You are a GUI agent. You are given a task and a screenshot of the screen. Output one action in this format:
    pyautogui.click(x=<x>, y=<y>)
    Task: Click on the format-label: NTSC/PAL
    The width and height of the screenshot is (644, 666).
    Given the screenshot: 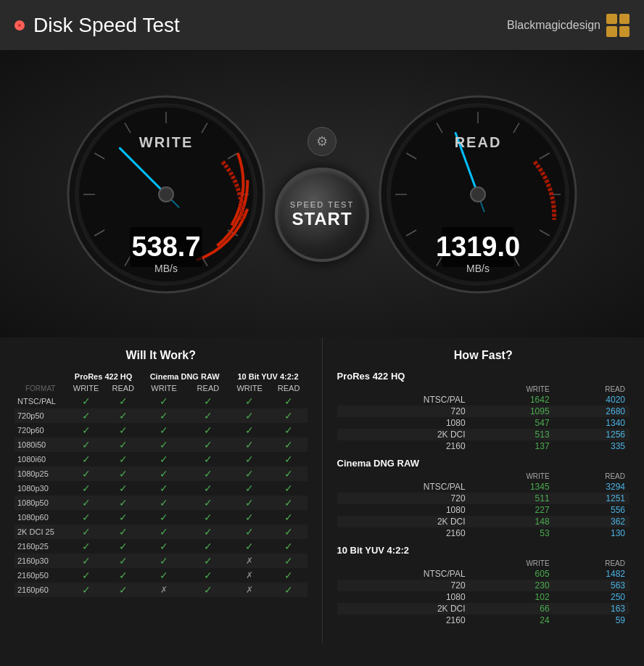 What is the action you would take?
    pyautogui.click(x=41, y=401)
    